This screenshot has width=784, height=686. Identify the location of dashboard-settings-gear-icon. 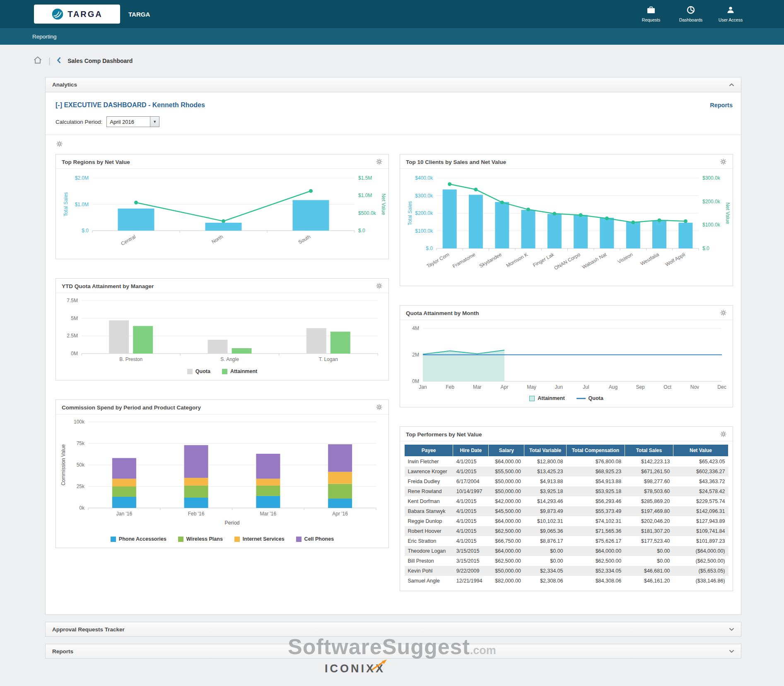
(60, 144).